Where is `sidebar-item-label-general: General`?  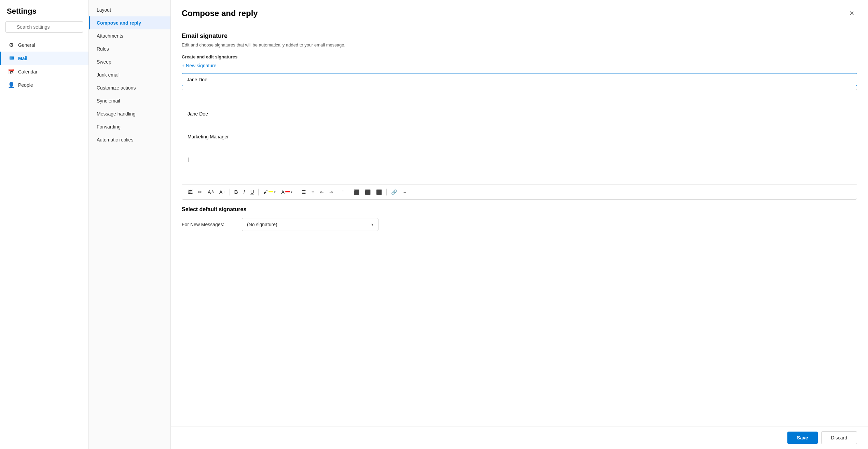
sidebar-item-label-general: General is located at coordinates (27, 45).